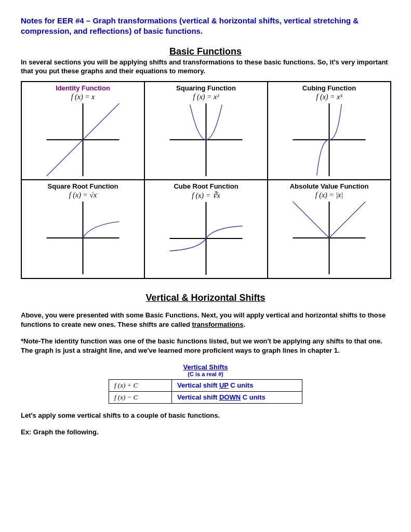 The width and height of the screenshot is (411, 532). Describe the element at coordinates (206, 432) in the screenshot. I see `shifts-para4: Ex: Graph the following.` at that location.